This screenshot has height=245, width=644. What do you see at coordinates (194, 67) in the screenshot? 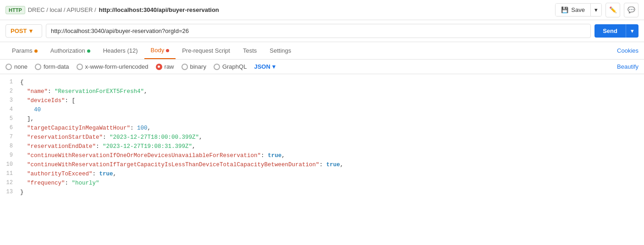
I see `option-binary: binary` at bounding box center [194, 67].